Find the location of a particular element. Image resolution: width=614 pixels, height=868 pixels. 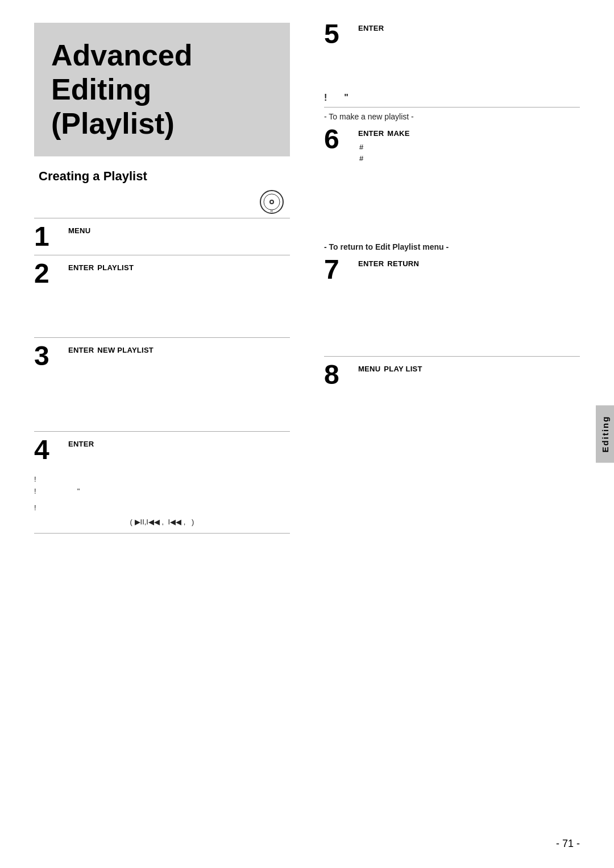

step-5-note-area: ! " is located at coordinates (452, 97).